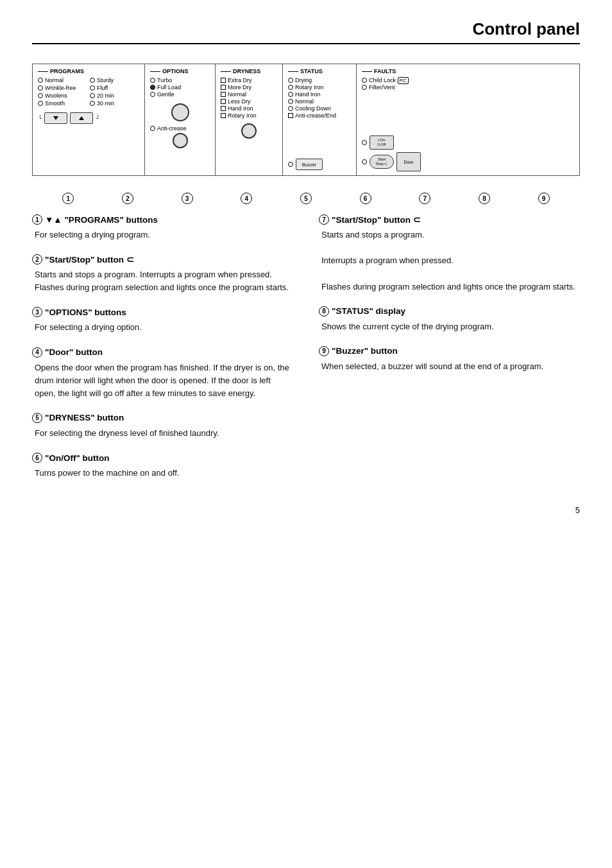 The image size is (612, 868). Describe the element at coordinates (163, 327) in the screenshot. I see `desc-body-3: For selecting a drying option.` at that location.